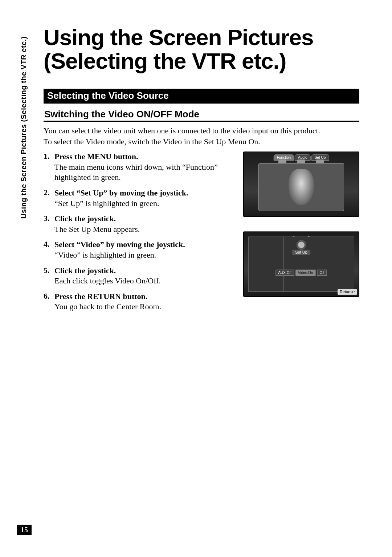 Image resolution: width=392 pixels, height=557 pixels. What do you see at coordinates (144, 157) in the screenshot?
I see `step-title: Press the MENU button.` at bounding box center [144, 157].